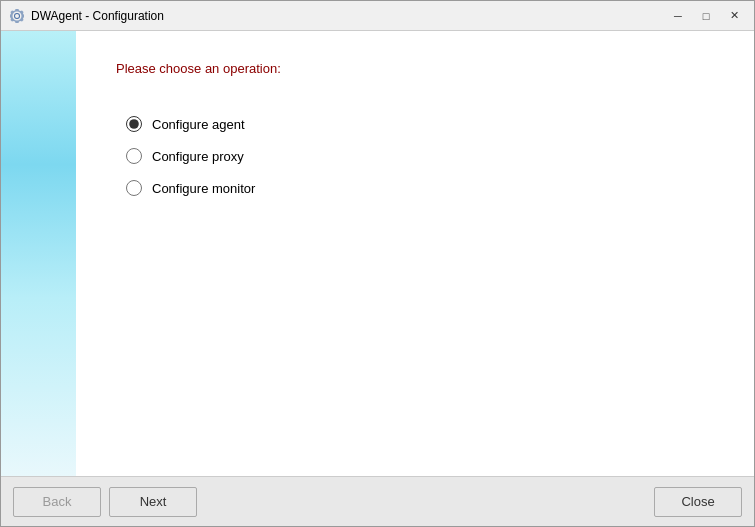 This screenshot has height=527, width=755. I want to click on radio-label-agent: Configure agent, so click(198, 124).